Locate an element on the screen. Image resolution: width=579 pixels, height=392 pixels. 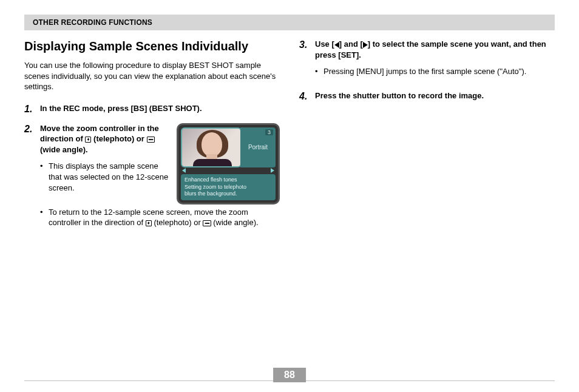
step-4: 4. Press the shutter button to record th… is located at coordinates (427, 96).